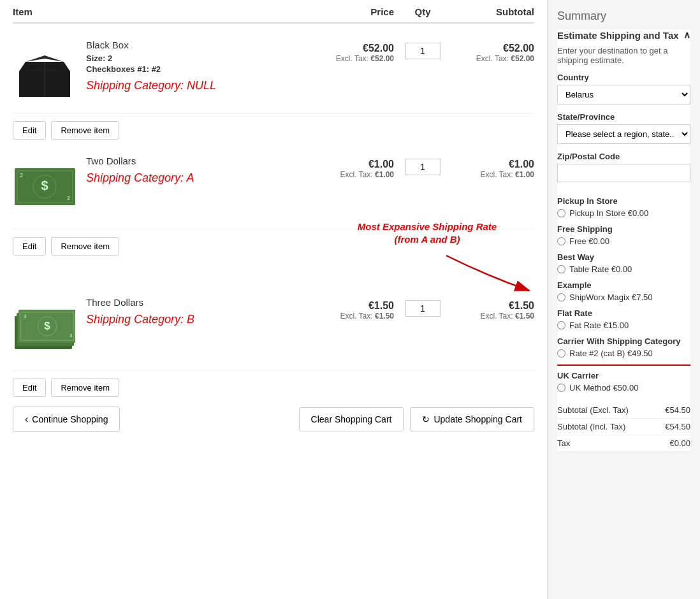 The height and width of the screenshot is (599, 700). What do you see at coordinates (356, 51) in the screenshot?
I see `price-cell-1: €52.00 Excl. Tax: €52.00` at bounding box center [356, 51].